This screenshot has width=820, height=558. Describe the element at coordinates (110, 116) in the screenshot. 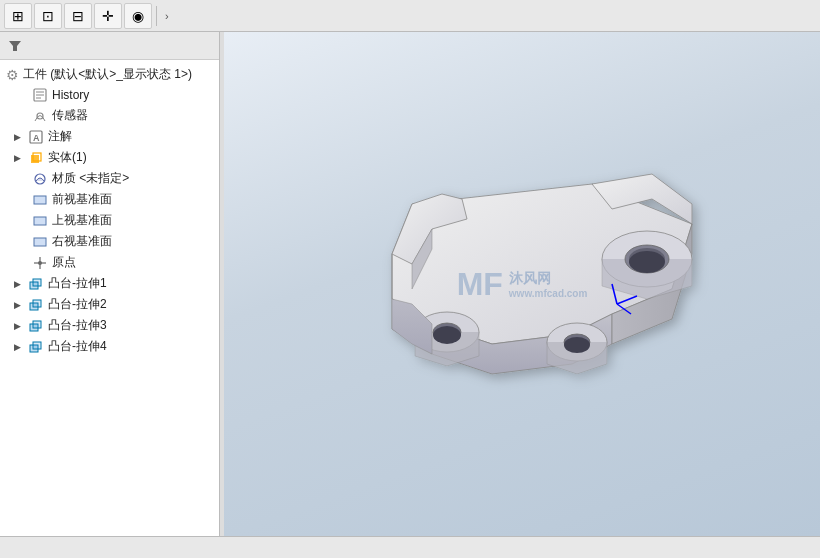

I see `tree-item-sensor: 传感器` at that location.